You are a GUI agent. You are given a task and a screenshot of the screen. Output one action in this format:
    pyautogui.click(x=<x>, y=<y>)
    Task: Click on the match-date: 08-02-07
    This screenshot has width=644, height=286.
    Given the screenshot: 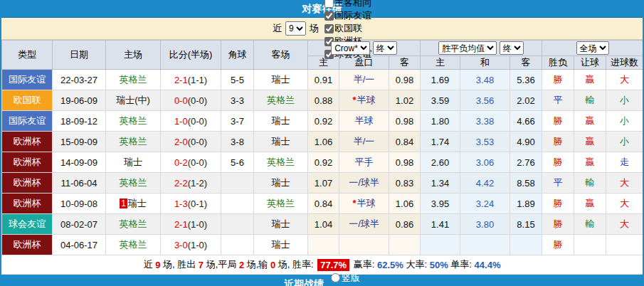 What is the action you would take?
    pyautogui.click(x=80, y=225)
    